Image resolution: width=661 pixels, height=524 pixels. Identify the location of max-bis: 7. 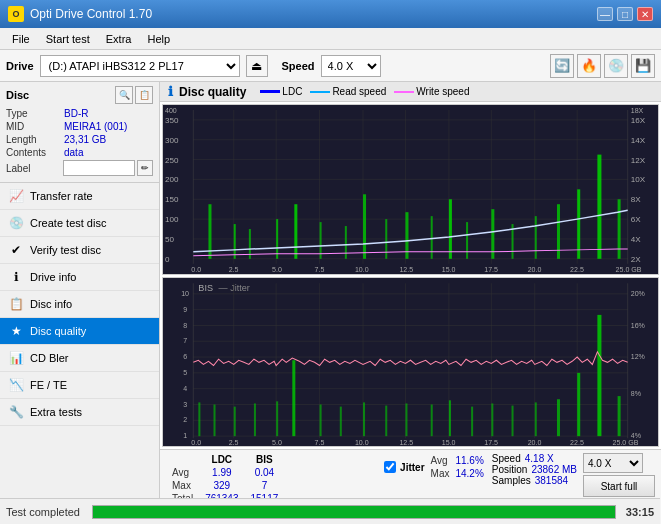
(265, 486).